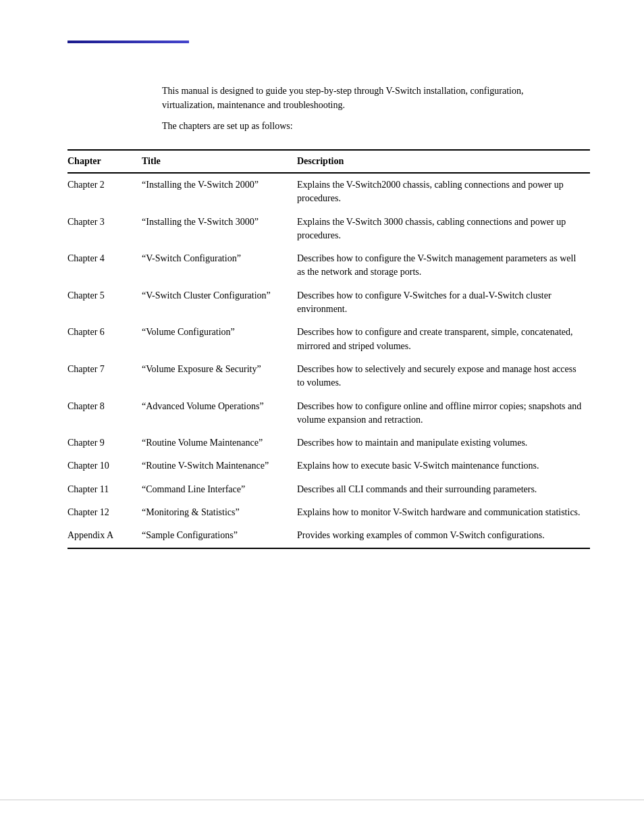 Image resolution: width=644 pixels, height=834 pixels. I want to click on cell-description: Describes all CLI commands and their sur…, so click(444, 490).